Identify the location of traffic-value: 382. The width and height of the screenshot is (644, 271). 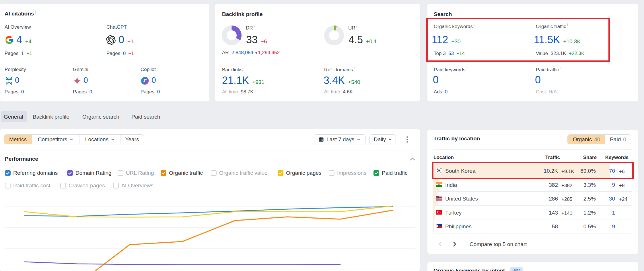
(533, 185).